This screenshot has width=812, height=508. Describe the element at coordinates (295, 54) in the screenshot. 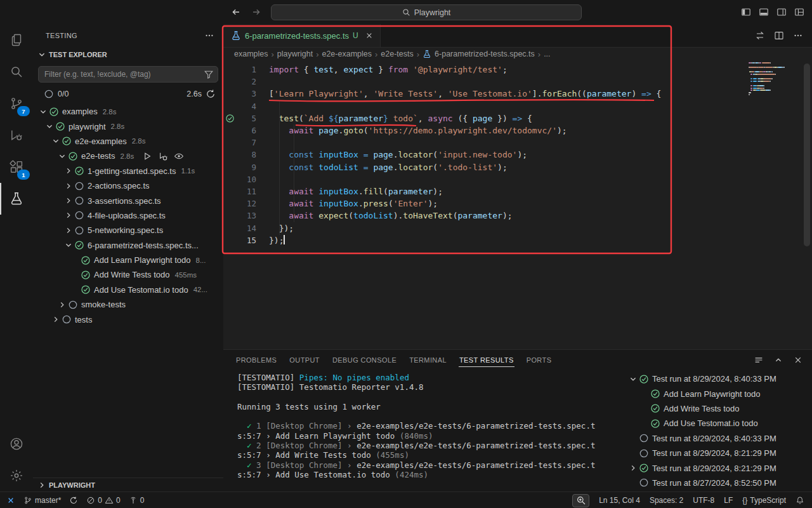

I see `breadcrumb-item: playwright` at that location.